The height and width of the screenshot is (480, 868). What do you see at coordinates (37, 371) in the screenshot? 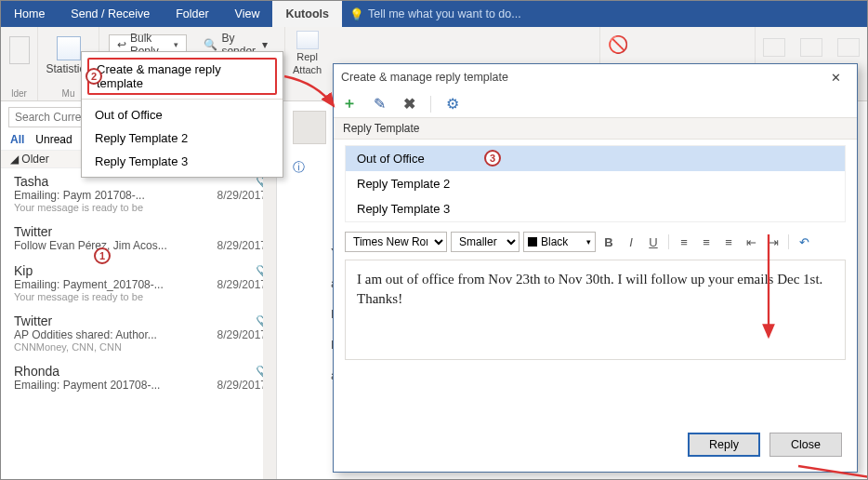
I see `msg-from: Rhonda` at bounding box center [37, 371].